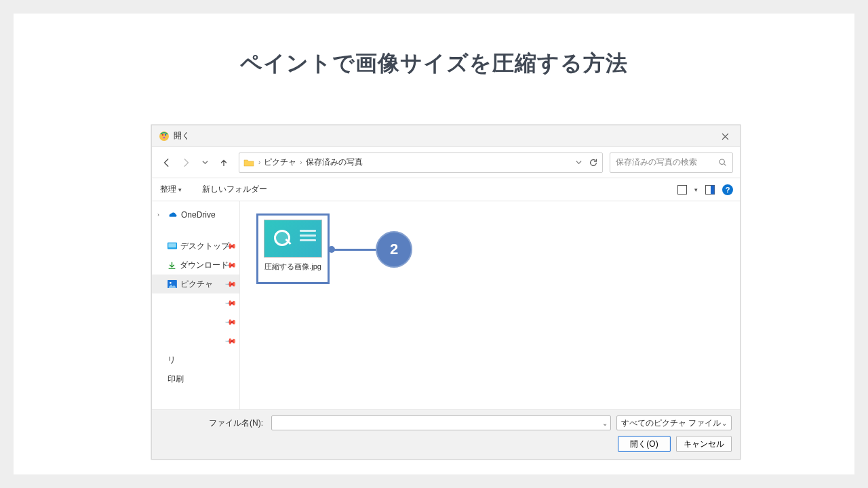 The width and height of the screenshot is (868, 488). I want to click on toolbar: 整理 新しいフォルダー ▾ ?, so click(446, 190).